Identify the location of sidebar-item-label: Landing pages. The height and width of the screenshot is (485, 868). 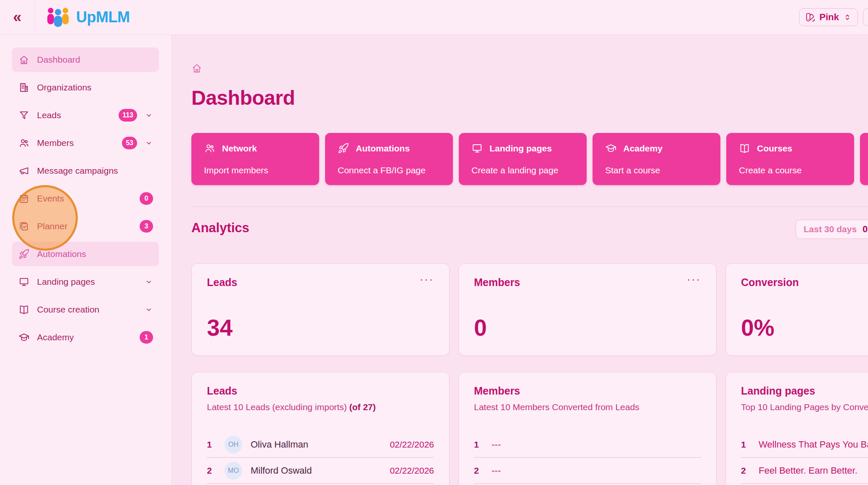
(87, 282).